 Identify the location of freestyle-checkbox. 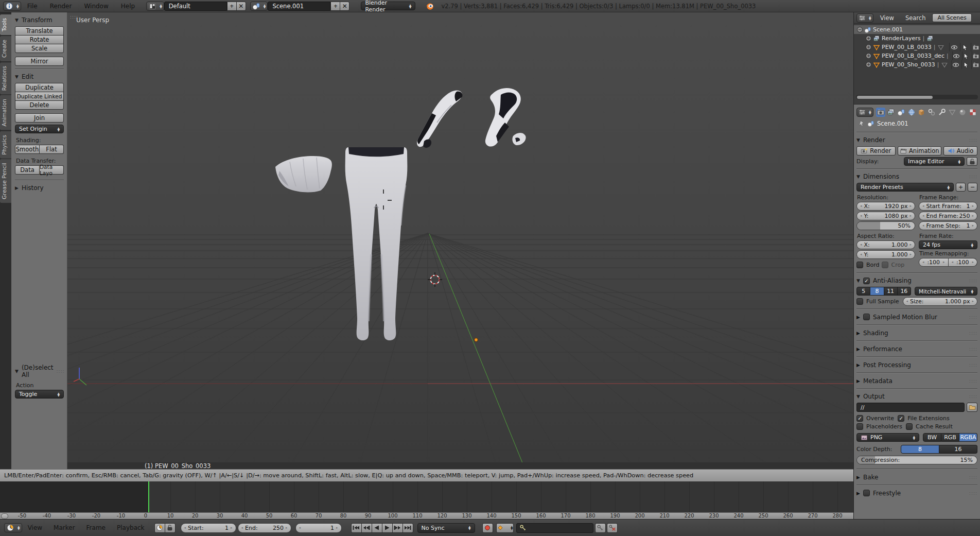
(867, 493).